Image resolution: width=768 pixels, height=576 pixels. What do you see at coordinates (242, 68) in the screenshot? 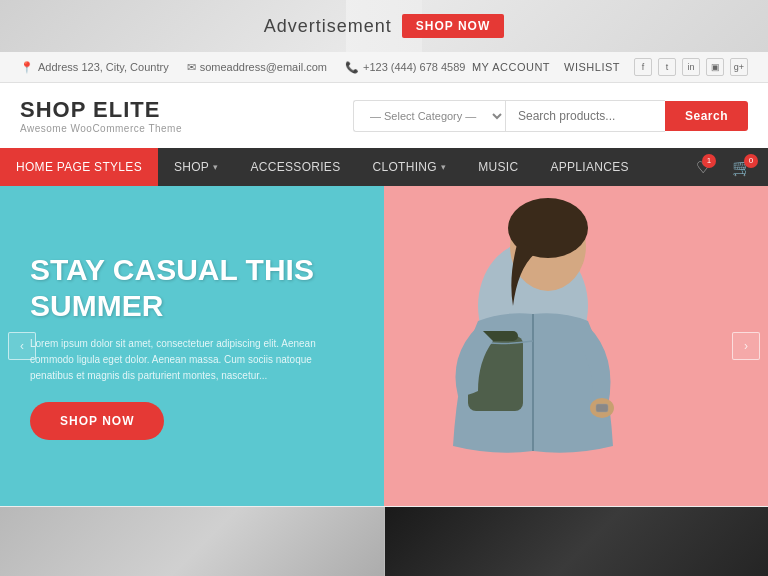
I see `top-bar-contact: Address 123, City, Country someaddress@e…` at bounding box center [242, 68].